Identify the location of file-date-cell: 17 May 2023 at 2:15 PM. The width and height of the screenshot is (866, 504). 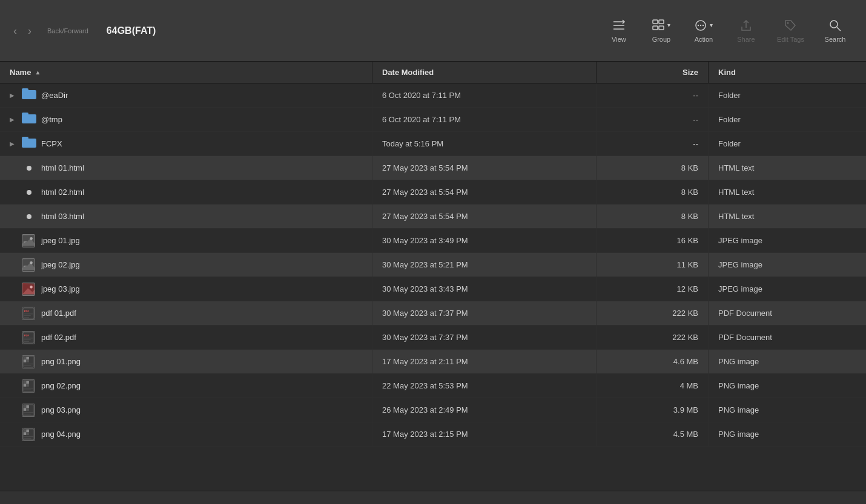
(484, 434).